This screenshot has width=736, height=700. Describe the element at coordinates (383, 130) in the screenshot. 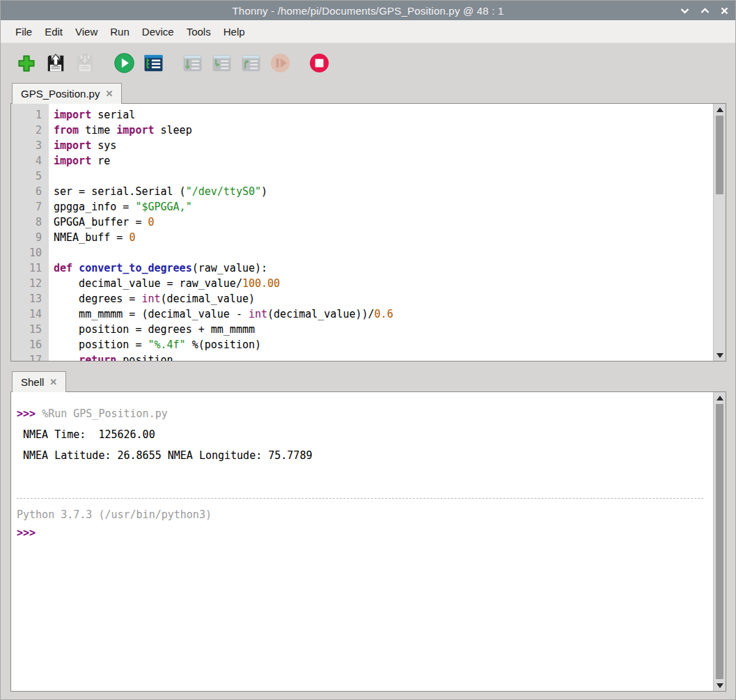

I see `code-line: from time import sleep` at that location.